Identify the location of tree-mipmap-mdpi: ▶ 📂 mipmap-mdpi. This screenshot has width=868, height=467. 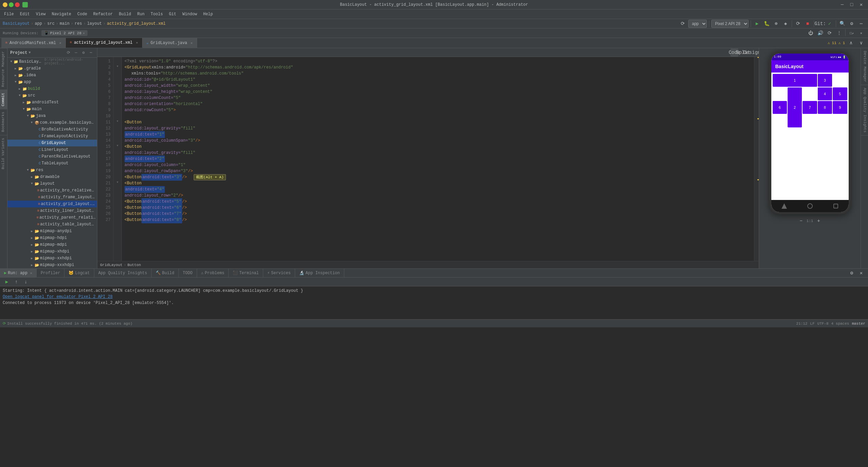
(52, 245).